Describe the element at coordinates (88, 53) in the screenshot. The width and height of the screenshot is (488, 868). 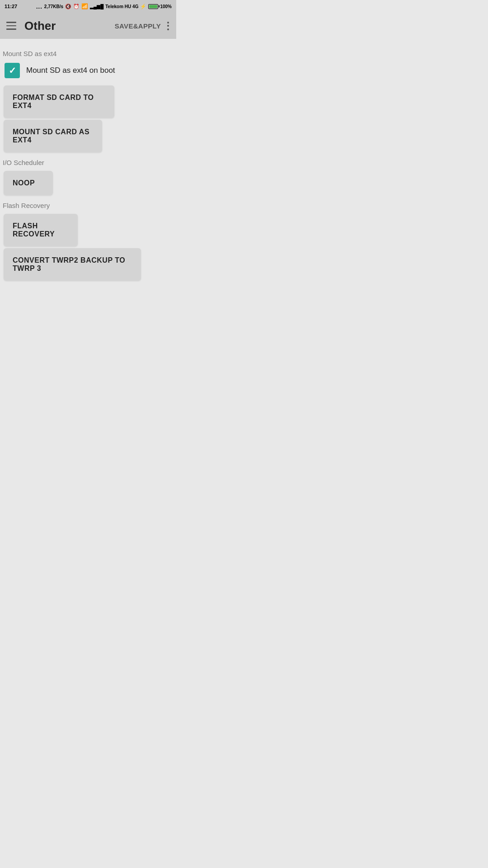
I see `mount-sd-label: Mount SD as ext4` at that location.